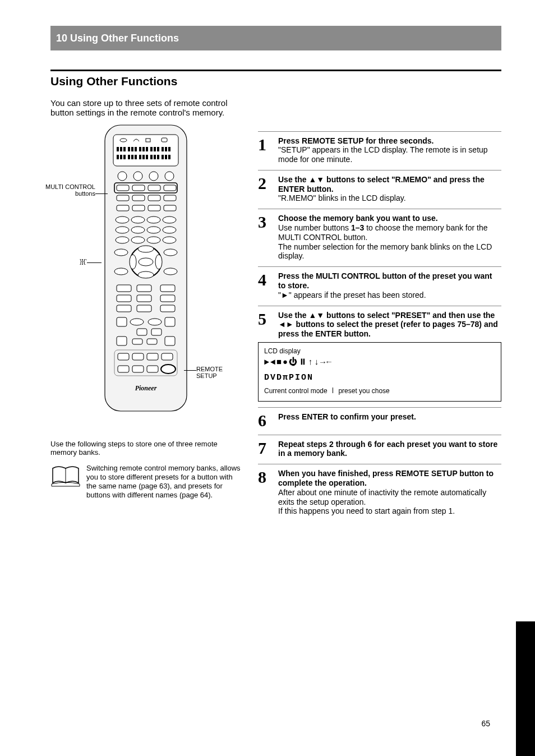 This screenshot has height=756, width=535. I want to click on callout-arrows: }]{‘, so click(64, 261).